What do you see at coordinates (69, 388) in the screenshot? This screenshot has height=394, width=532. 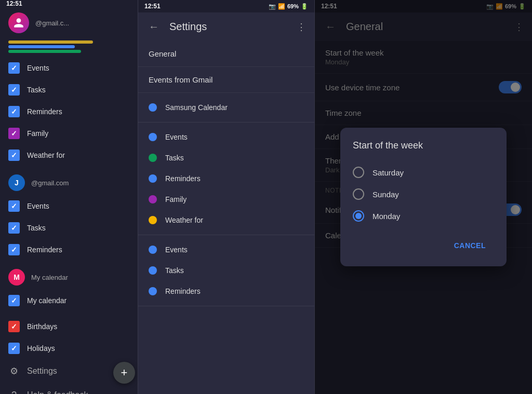 I see `help-nav-item: ? Help & feedback` at bounding box center [69, 388].